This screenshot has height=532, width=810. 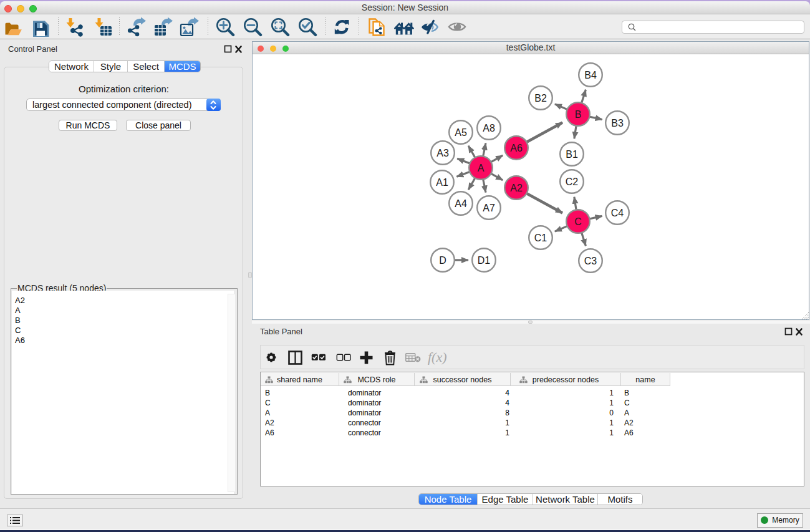 I want to click on svg-text: D, so click(x=443, y=261).